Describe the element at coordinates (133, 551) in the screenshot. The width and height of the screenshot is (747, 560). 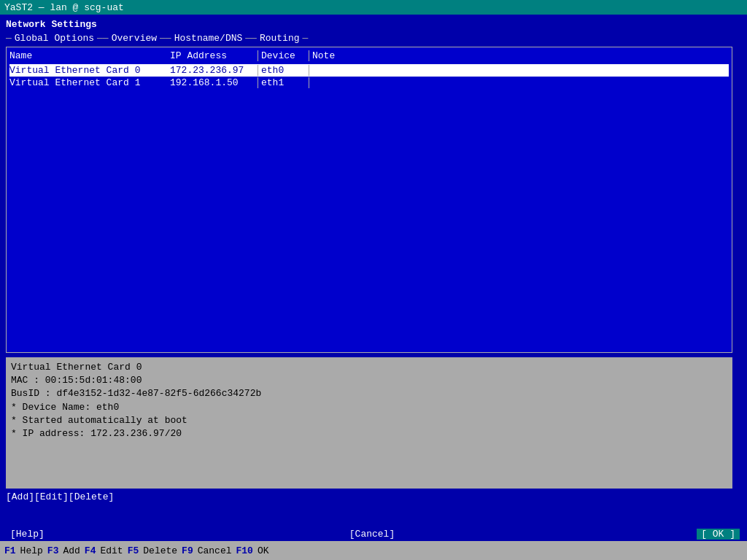
I see `fkey-f5-label: F5` at that location.